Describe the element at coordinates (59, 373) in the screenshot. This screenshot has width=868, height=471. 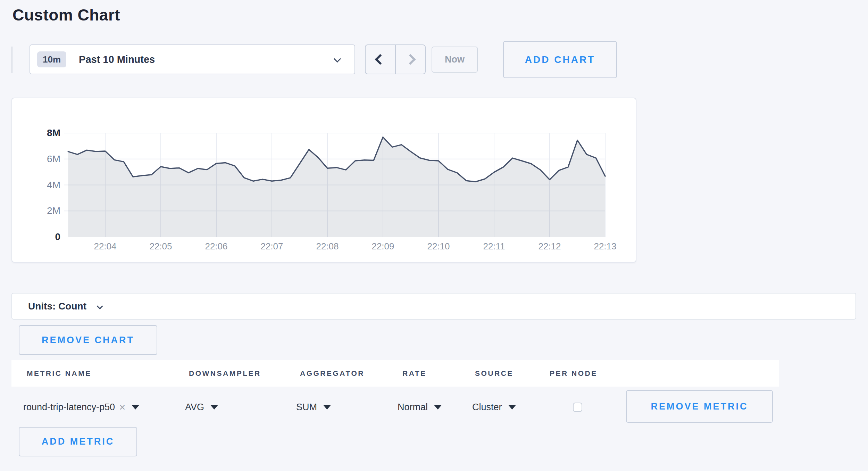
I see `col-header-metric-name: METRIC NAME` at that location.